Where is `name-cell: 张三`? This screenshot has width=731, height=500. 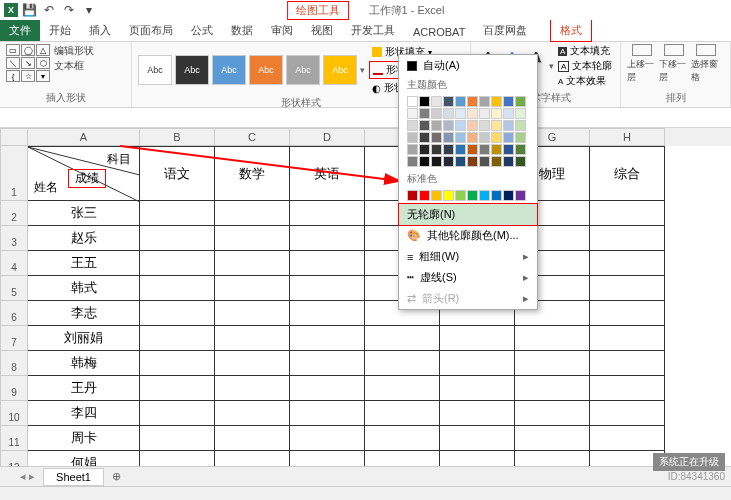
name-cell: 张三 is located at coordinates (84, 214).